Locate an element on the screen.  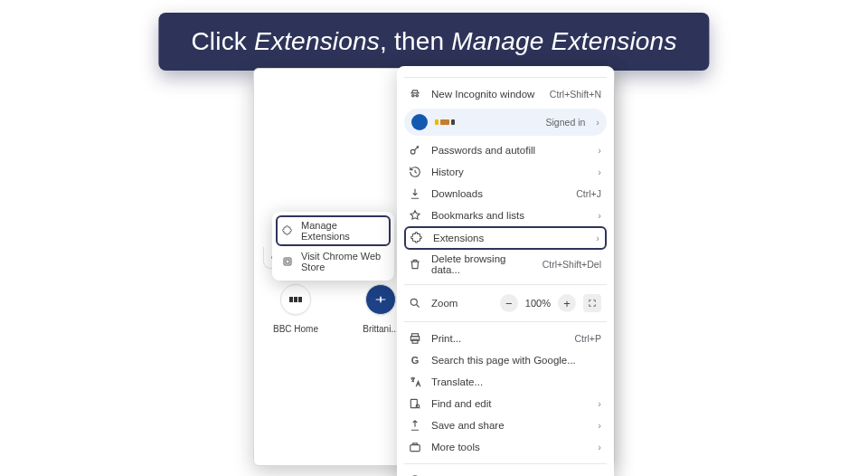
instruction-banner: Click Extensions, then Manage Extensions is located at coordinates (434, 42).